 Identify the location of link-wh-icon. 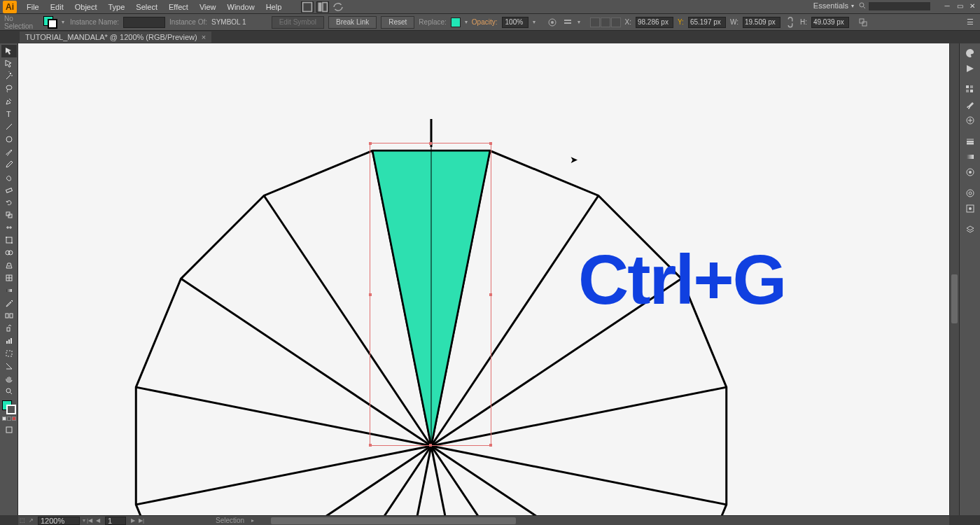
(790, 22).